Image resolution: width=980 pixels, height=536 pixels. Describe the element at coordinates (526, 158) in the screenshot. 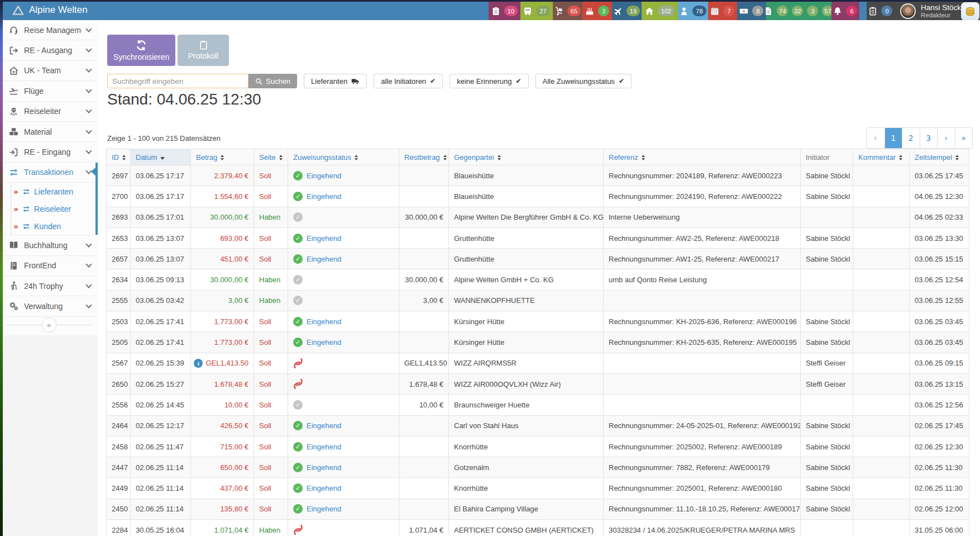

I see `column-header-gegenpartei: Gegenpartei` at that location.